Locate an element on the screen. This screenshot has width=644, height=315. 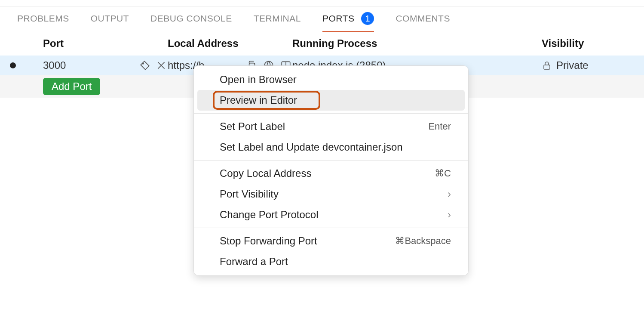
visibility-text: Private is located at coordinates (573, 65).